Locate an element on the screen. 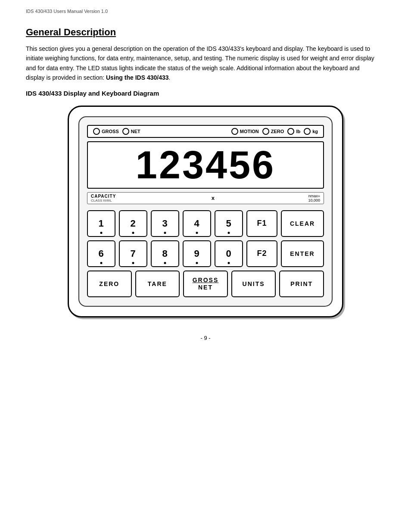  key-gross-label: GROSS is located at coordinates (206, 280).